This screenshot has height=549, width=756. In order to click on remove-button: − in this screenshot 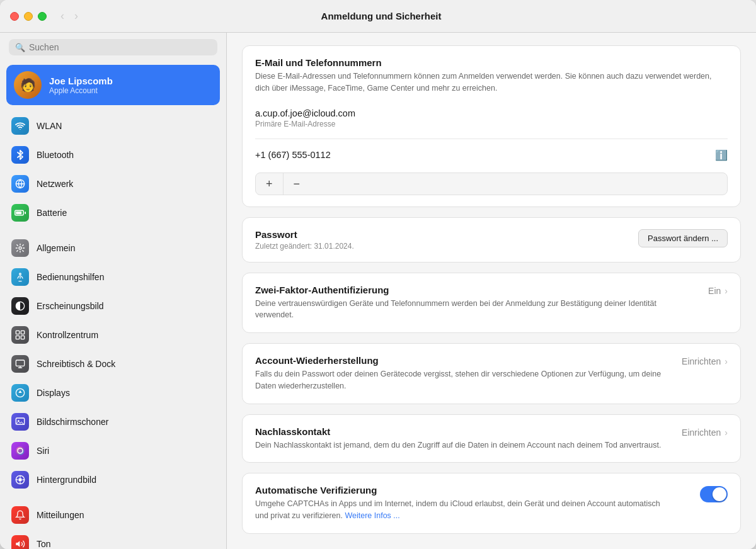, I will do `click(297, 184)`.